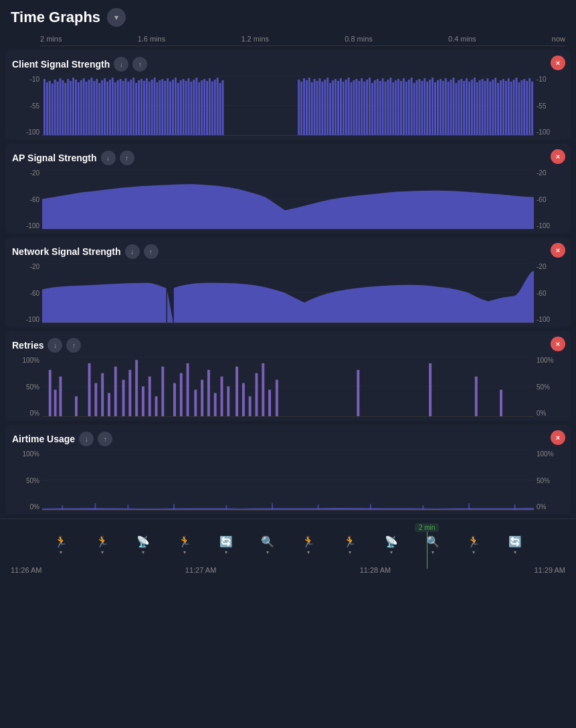 Image resolution: width=576 pixels, height=728 pixels. I want to click on retries-title: Retries, so click(28, 345).